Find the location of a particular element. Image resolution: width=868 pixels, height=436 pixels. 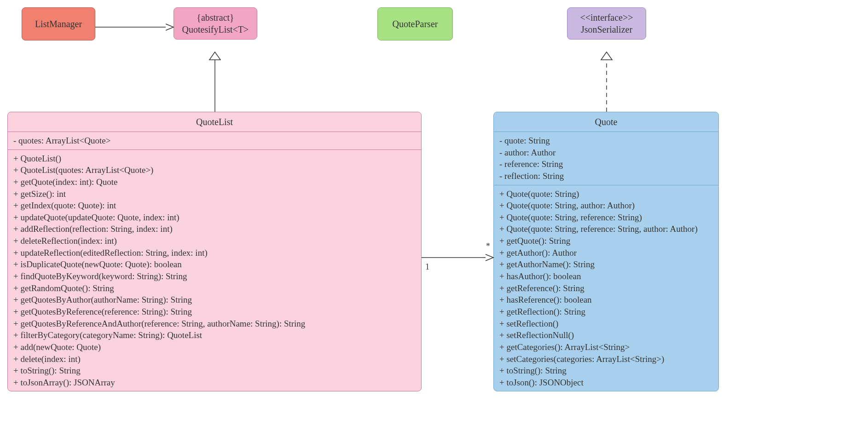

class-name: QuotesifyList<T> is located at coordinates (215, 29).